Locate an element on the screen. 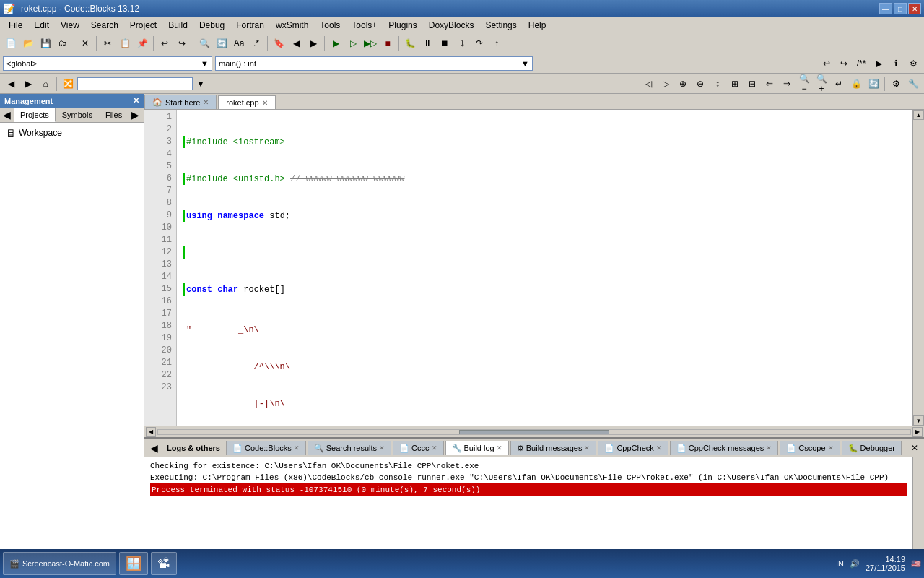 The height and width of the screenshot is (578, 924). save-all-btn: 🗂 is located at coordinates (63, 43).